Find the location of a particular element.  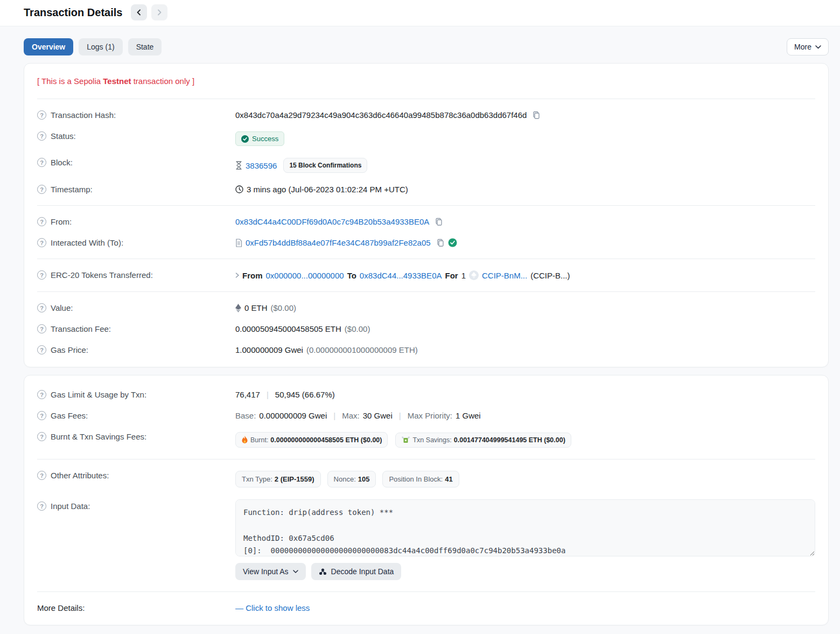

gas-price-label: Gas Price: is located at coordinates (69, 350).